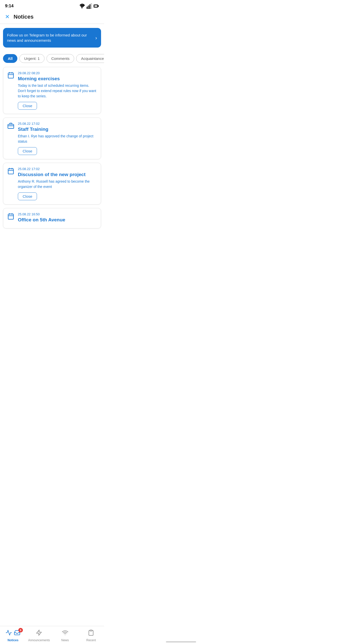  What do you see at coordinates (9, 6) in the screenshot?
I see `status-time: 9:14` at bounding box center [9, 6].